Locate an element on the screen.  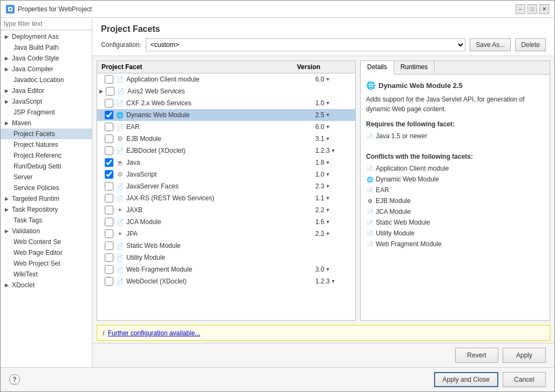
sidebar-item-web-page-editor: Web Page Editor is located at coordinates (46, 253).